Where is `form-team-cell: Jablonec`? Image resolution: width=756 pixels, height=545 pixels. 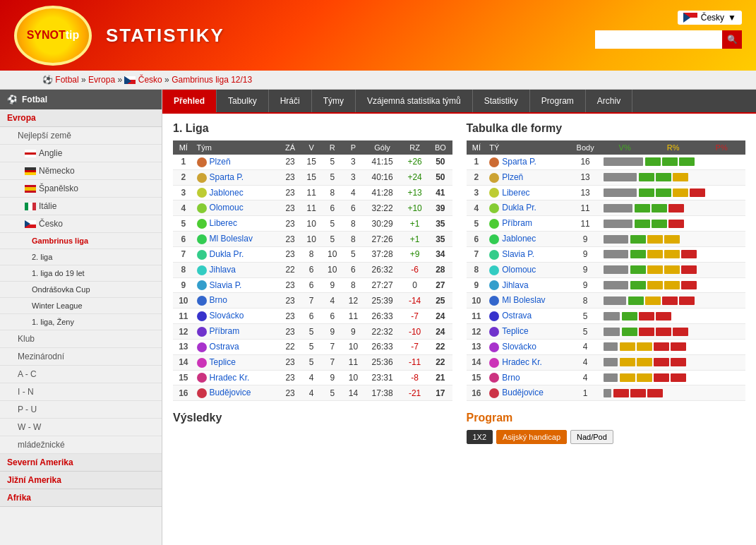
form-team-cell: Jablonec is located at coordinates (528, 239).